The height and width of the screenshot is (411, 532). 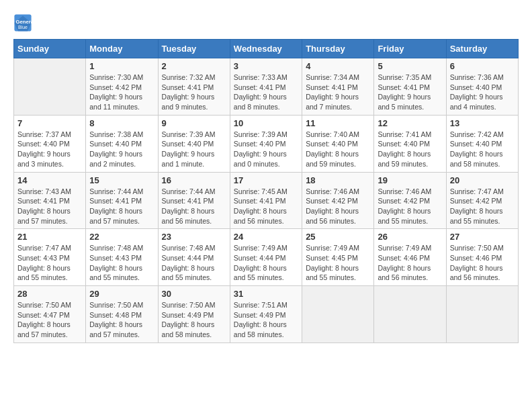 I want to click on calendar-cell: 10Sunrise: 7:39 AM Sunset: 4:40 PM Dayli…, so click(x=266, y=144).